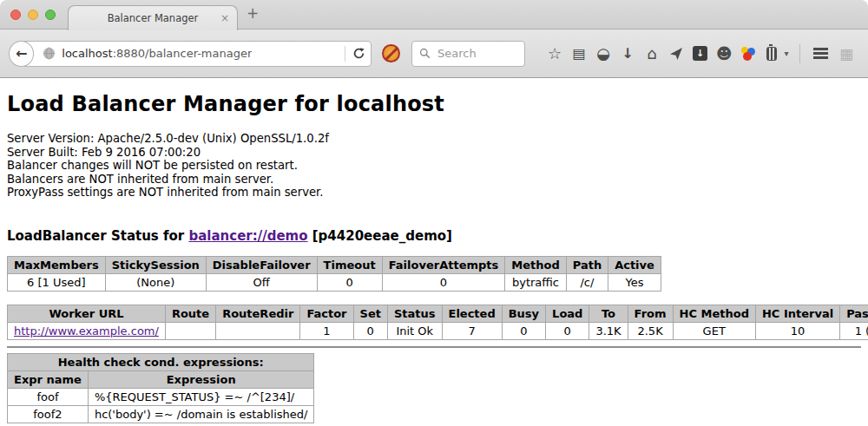  I want to click on cell-expression: %{REQUEST_STATUS} =~ /^[234]/, so click(201, 397).